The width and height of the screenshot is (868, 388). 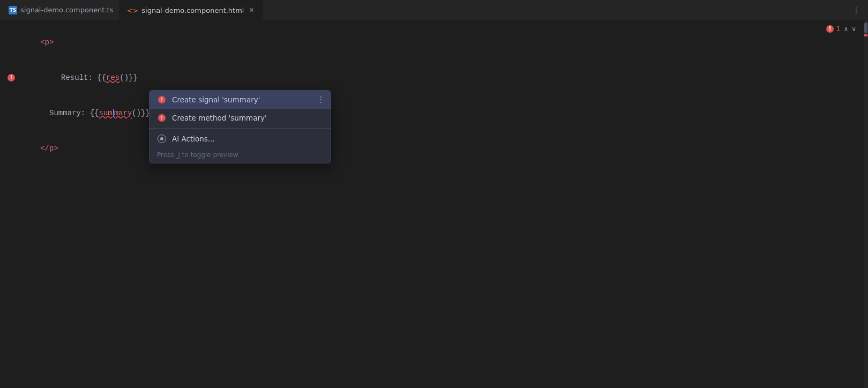 I want to click on signal-error-icon: !, so click(x=162, y=100).